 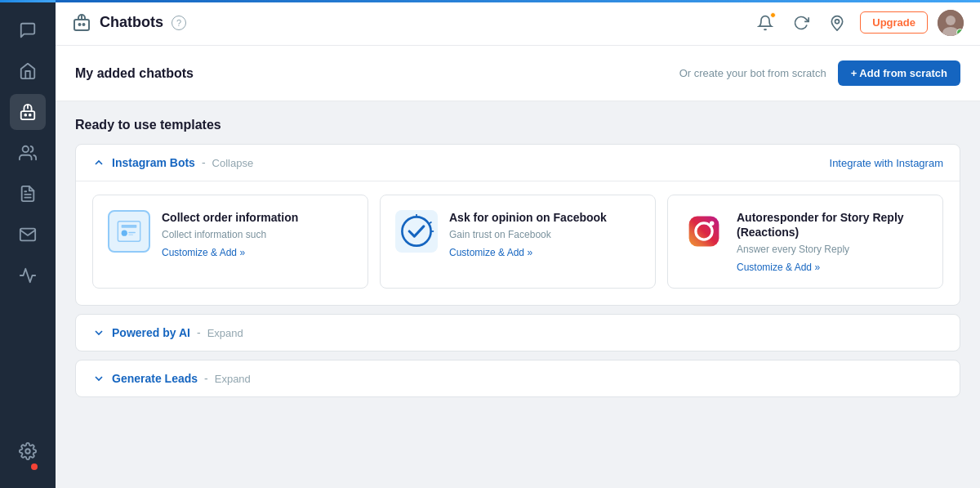 What do you see at coordinates (168, 333) in the screenshot?
I see `accordion-ai-header-left: Powered by AI - Expand` at bounding box center [168, 333].